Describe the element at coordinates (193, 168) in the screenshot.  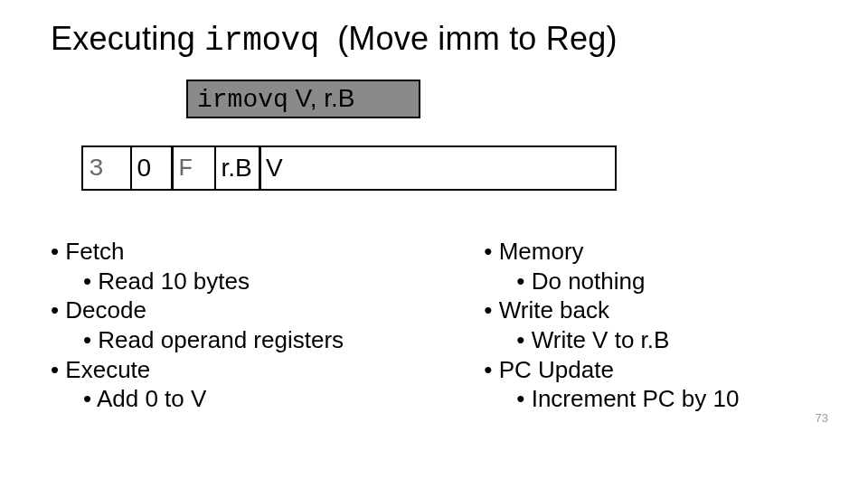
I see `encoding-cell-2: F` at that location.